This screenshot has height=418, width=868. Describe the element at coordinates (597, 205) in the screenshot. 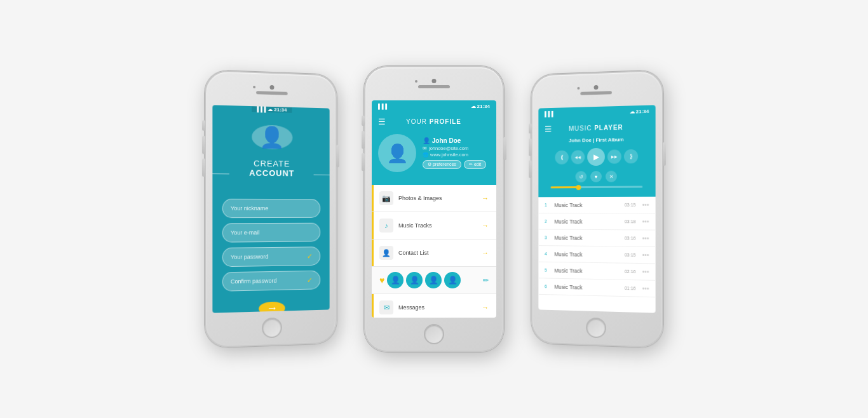

I see `track-item-1: 1 Music Track 03:15 •••` at that location.